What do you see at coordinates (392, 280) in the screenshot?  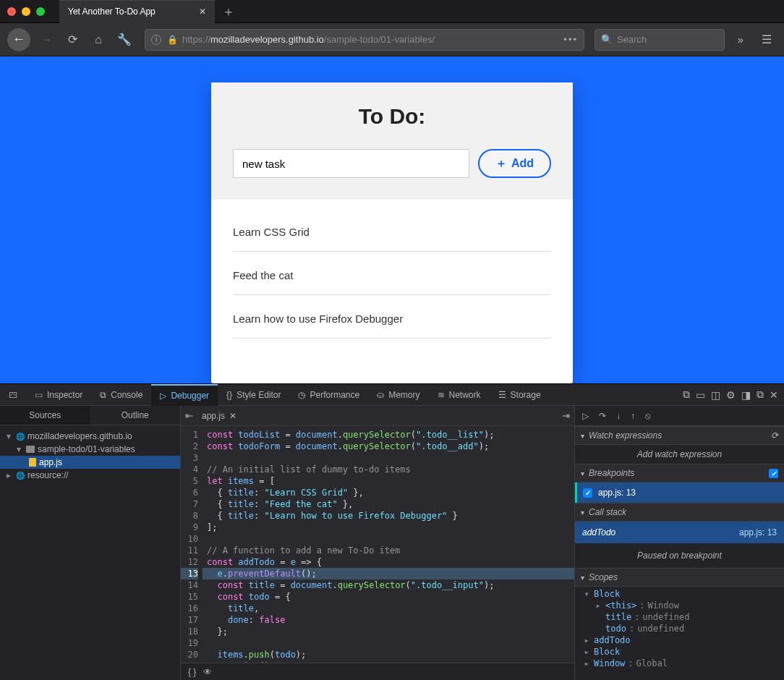 I see `todo-list: Learn CSS Grid Feed the cat Learn how to…` at bounding box center [392, 280].